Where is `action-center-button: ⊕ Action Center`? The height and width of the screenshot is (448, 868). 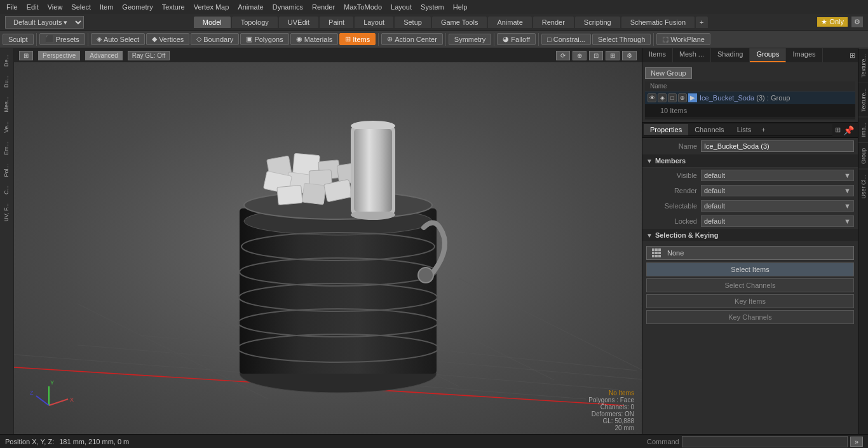
action-center-button: ⊕ Action Center is located at coordinates (412, 39).